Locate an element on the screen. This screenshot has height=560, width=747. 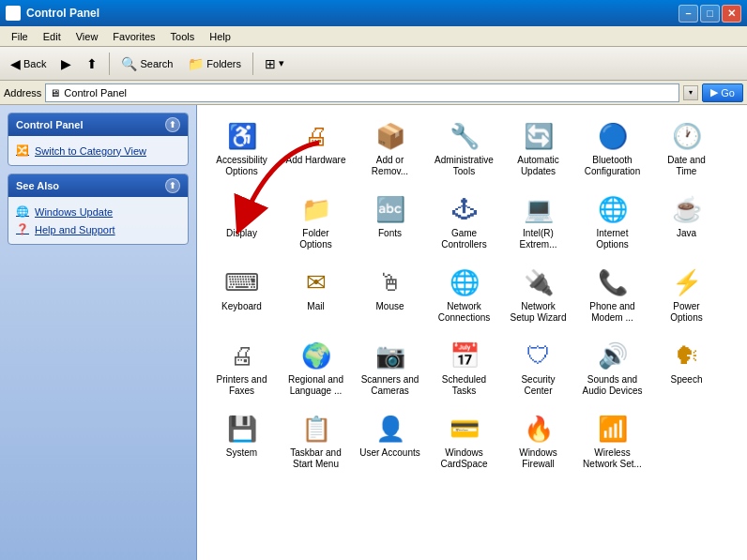
address-input-area: 🖥 Control Panel is located at coordinates (362, 93).